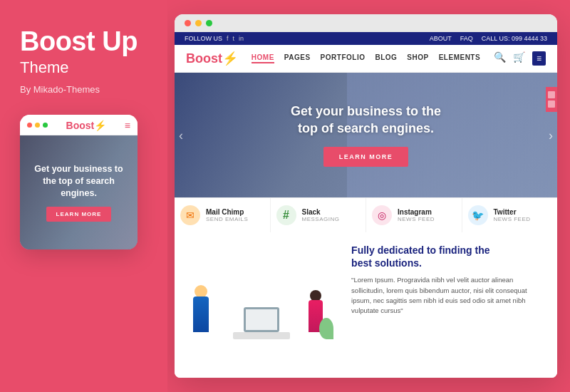 The image size is (570, 392). What do you see at coordinates (78, 52) in the screenshot?
I see `app-title: Boost Up Theme` at bounding box center [78, 52].